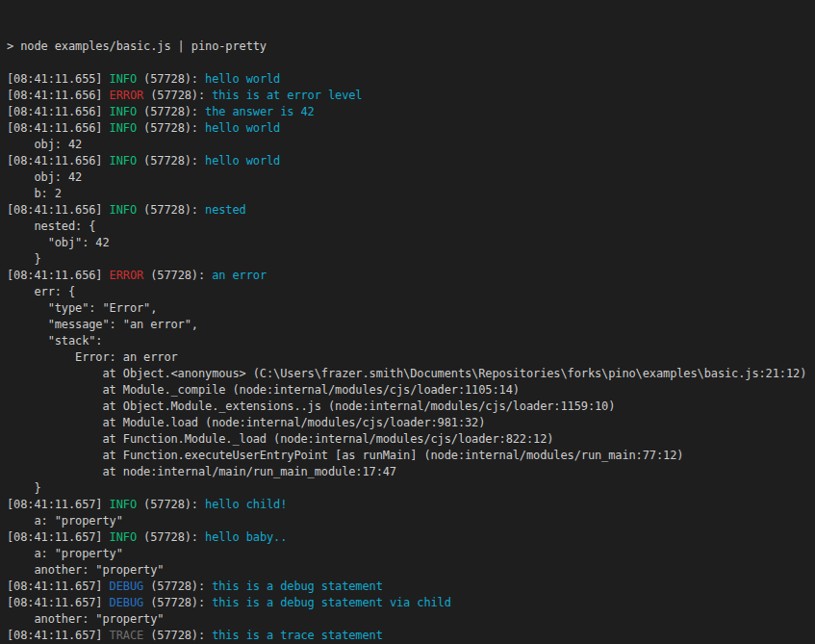 This screenshot has height=644, width=815. I want to click on log-line: [08:41:11.657] INFO (57728): hello child…, so click(411, 504).